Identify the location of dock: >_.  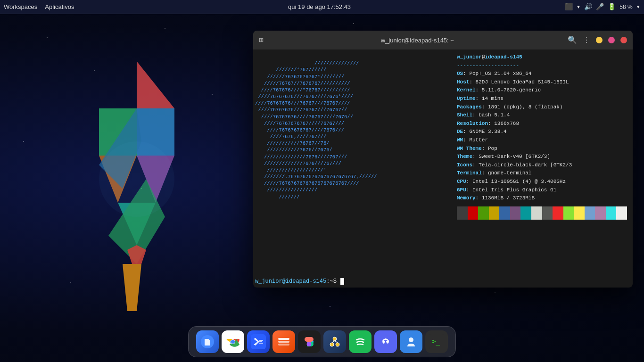
(322, 342).